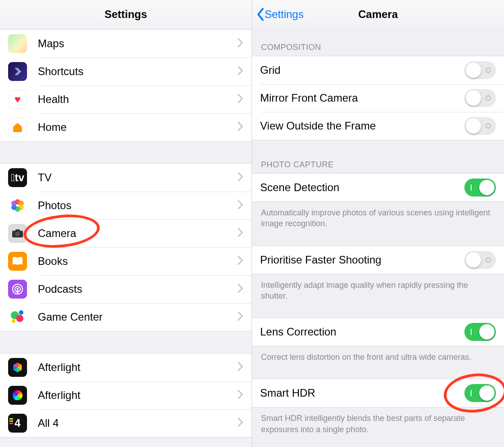  What do you see at coordinates (18, 289) in the screenshot?
I see `podcasts-icon` at bounding box center [18, 289].